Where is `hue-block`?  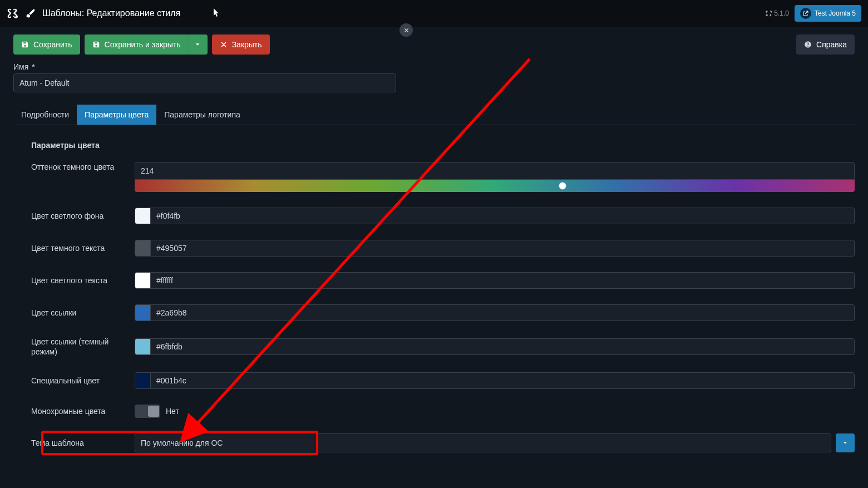
hue-block is located at coordinates (495, 177).